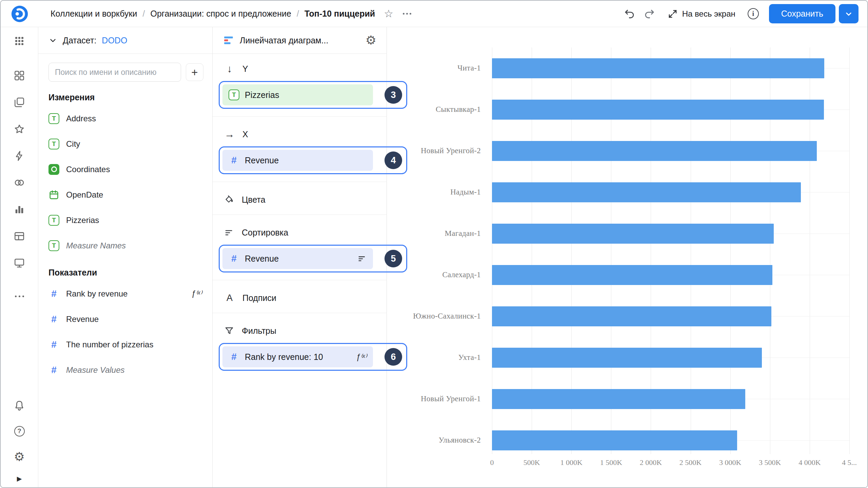 The width and height of the screenshot is (868, 488). I want to click on section-colors: Цвета, so click(300, 198).